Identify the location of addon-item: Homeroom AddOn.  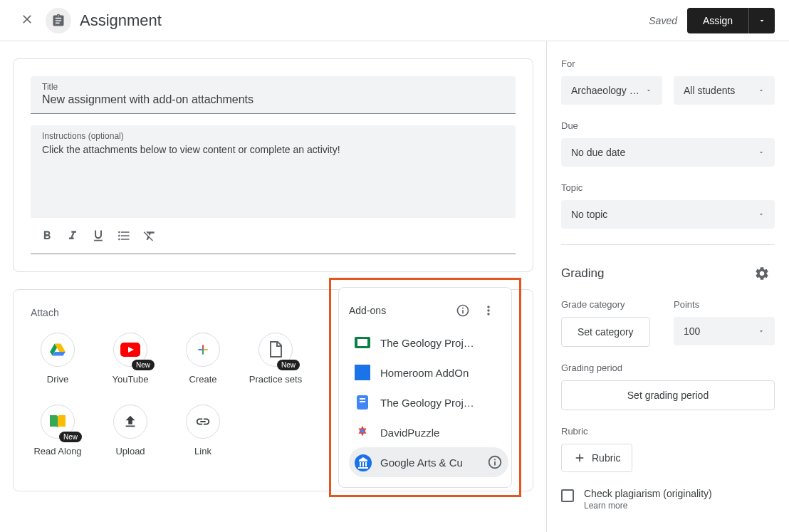
(429, 372).